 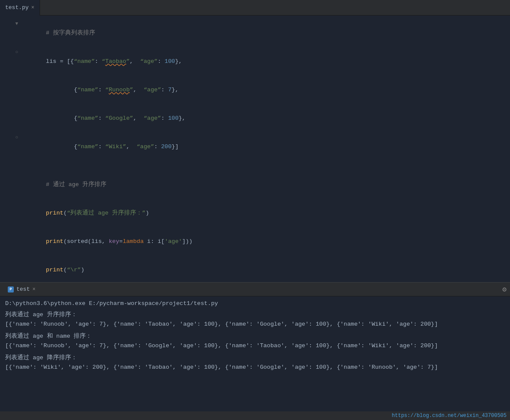 I want to click on exec-path-text: D:\python3.6\python.exe E:/pycharm-works…, so click(x=112, y=303).